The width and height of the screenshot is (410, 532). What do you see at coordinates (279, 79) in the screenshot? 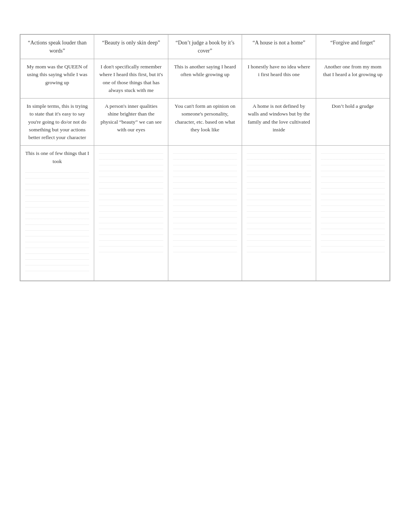
I see `row1-col4: I honestly have no idea where i first he…` at bounding box center [279, 79].